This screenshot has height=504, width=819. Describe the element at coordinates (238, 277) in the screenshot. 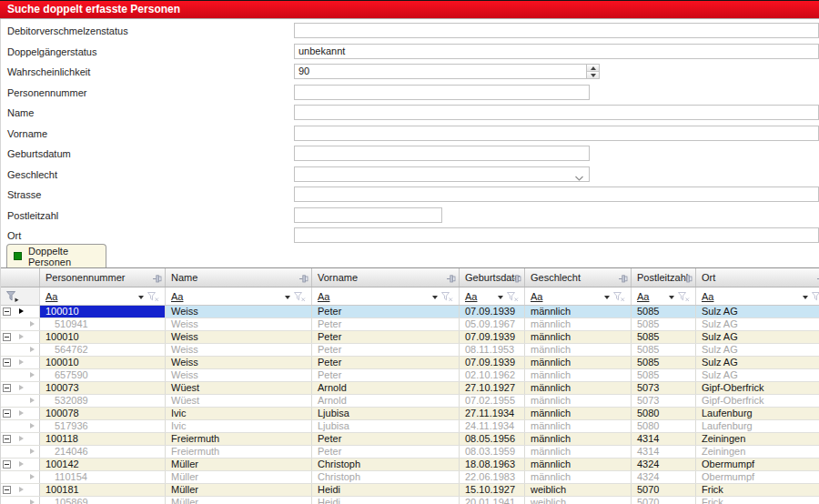

I see `column-header-name: Name` at that location.